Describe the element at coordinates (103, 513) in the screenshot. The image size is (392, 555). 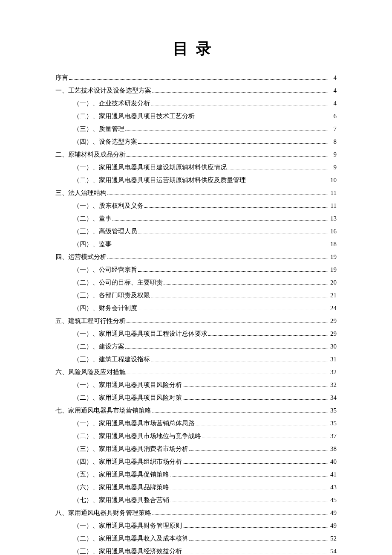
I see `toc-entry-label: 八、家用通风电器具财务管理策略` at that location.